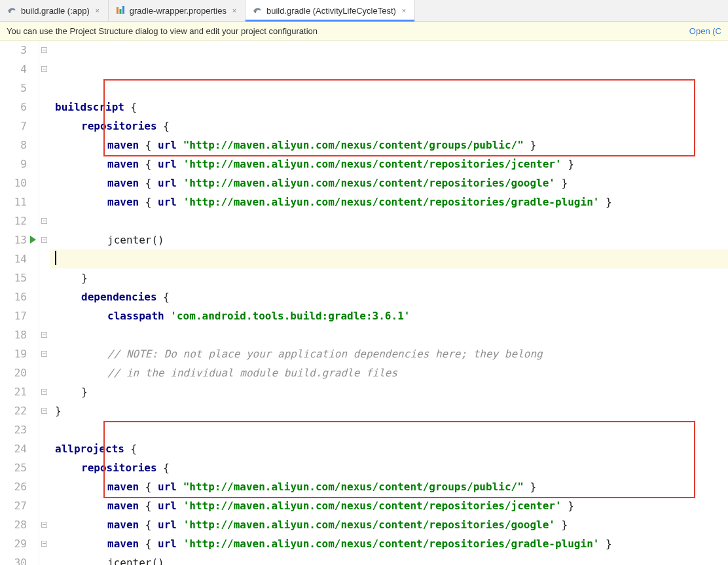 The width and height of the screenshot is (728, 565). Describe the element at coordinates (13, 183) in the screenshot. I see `line-number: 10` at that location.